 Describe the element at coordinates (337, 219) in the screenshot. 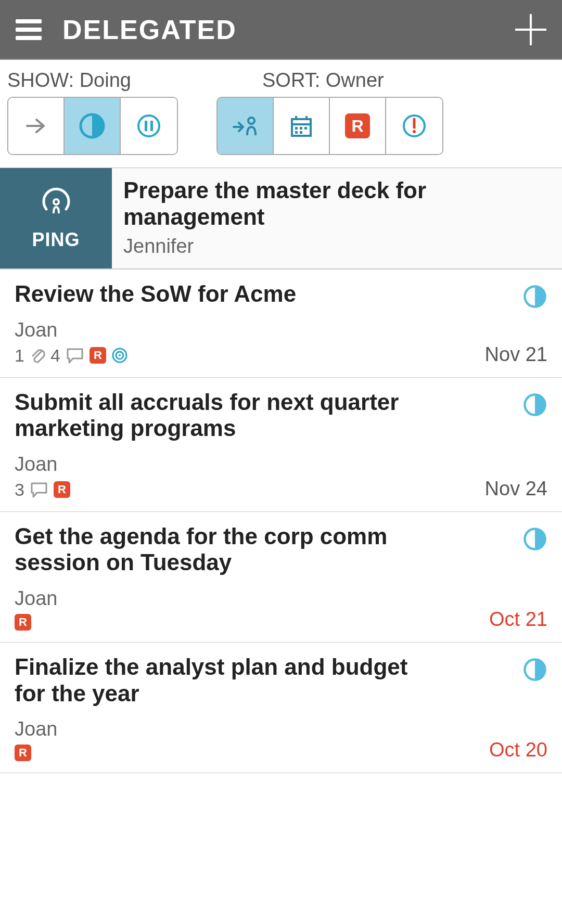

I see `pinned-content: Prepare the master deck for management J…` at that location.